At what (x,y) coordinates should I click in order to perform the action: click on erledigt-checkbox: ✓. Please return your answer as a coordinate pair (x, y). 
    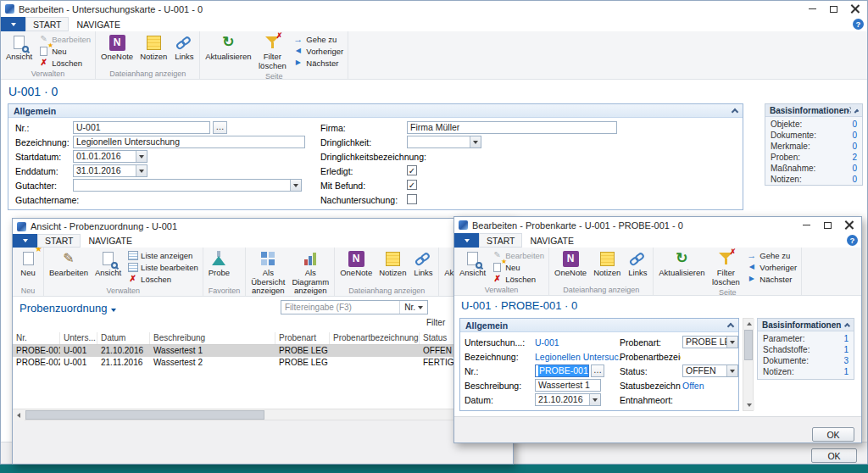
    Looking at the image, I should click on (412, 170).